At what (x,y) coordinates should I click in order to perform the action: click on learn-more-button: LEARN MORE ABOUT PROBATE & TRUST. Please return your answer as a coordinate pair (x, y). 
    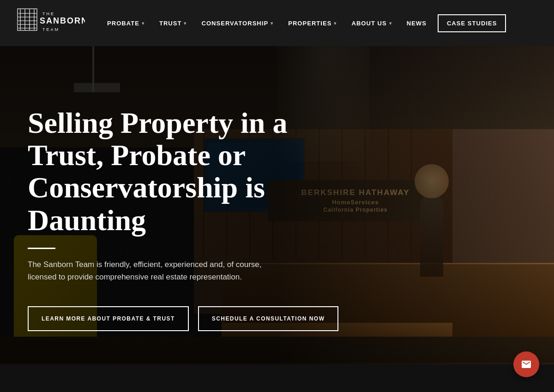
    Looking at the image, I should click on (108, 319).